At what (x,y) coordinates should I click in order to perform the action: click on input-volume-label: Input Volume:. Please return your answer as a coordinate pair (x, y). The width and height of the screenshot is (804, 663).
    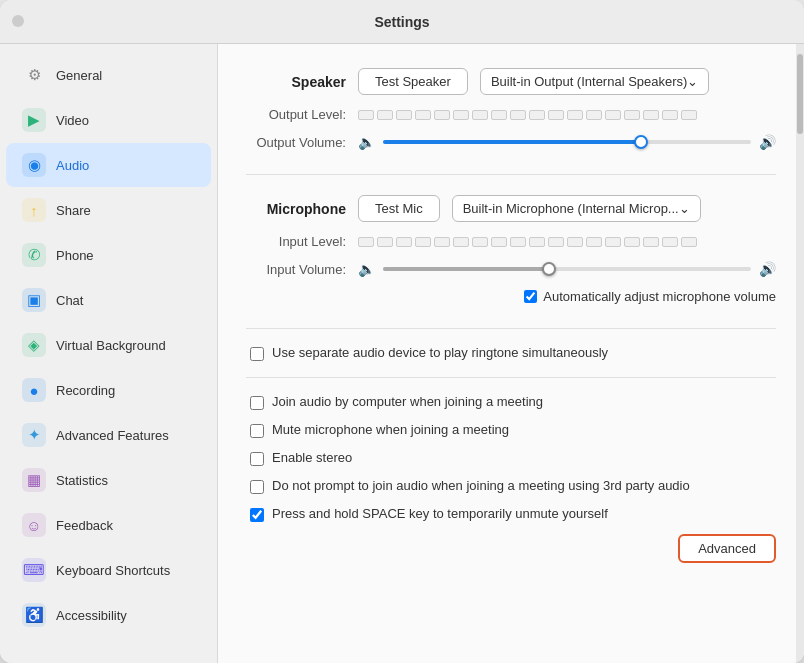
    Looking at the image, I should click on (296, 270).